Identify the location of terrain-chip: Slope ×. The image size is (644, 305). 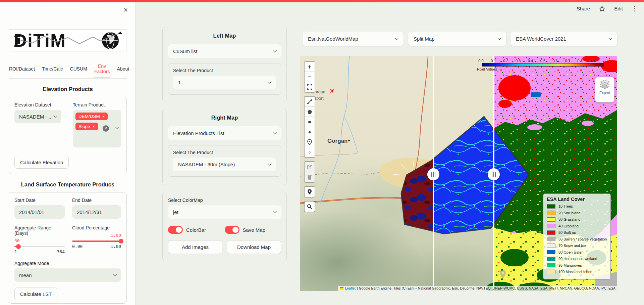
(87, 126).